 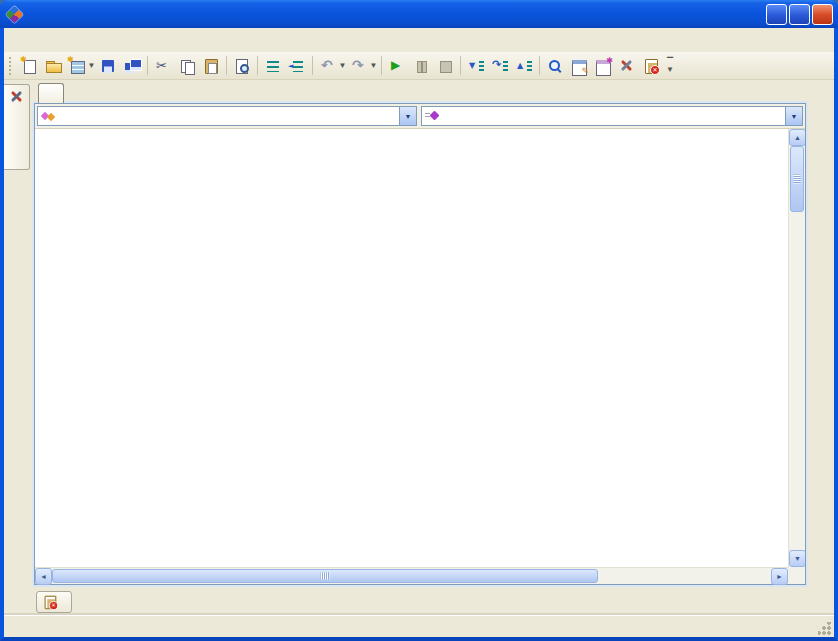 What do you see at coordinates (397, 66) in the screenshot?
I see `start-debug-icon` at bounding box center [397, 66].